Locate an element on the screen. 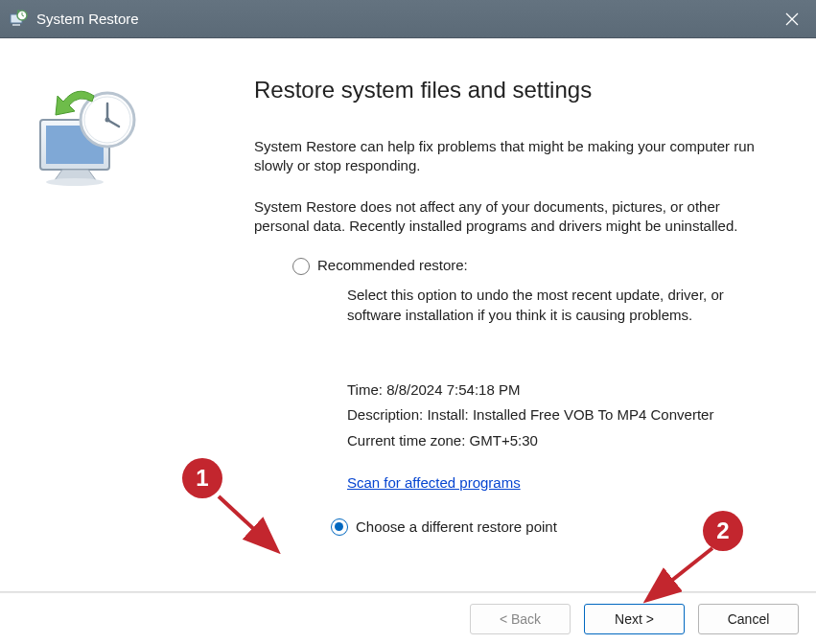 The height and width of the screenshot is (644, 816). wizard-graphic is located at coordinates (91, 146).